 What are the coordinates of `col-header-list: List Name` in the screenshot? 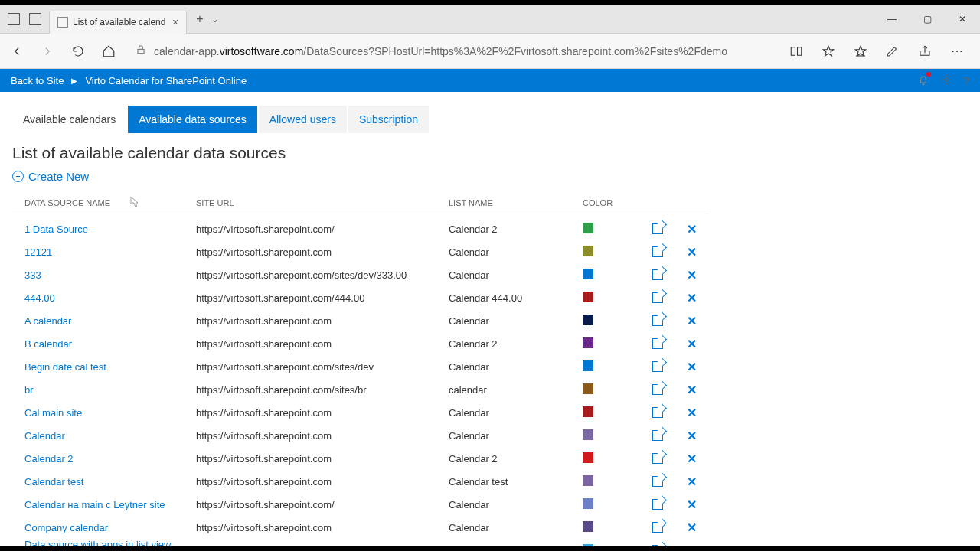 It's located at (516, 203).